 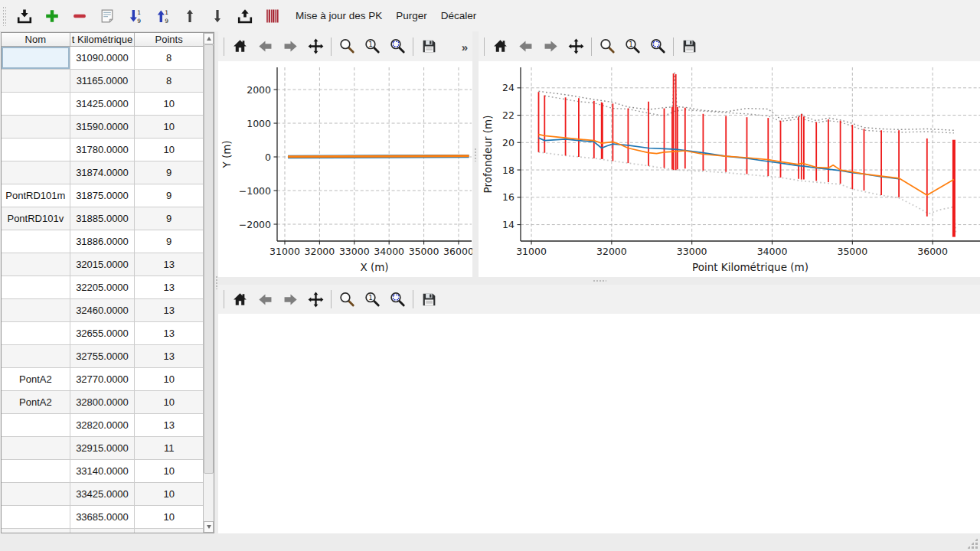 What do you see at coordinates (103, 58) in the screenshot?
I see `table-cell: 31090.0000` at bounding box center [103, 58].